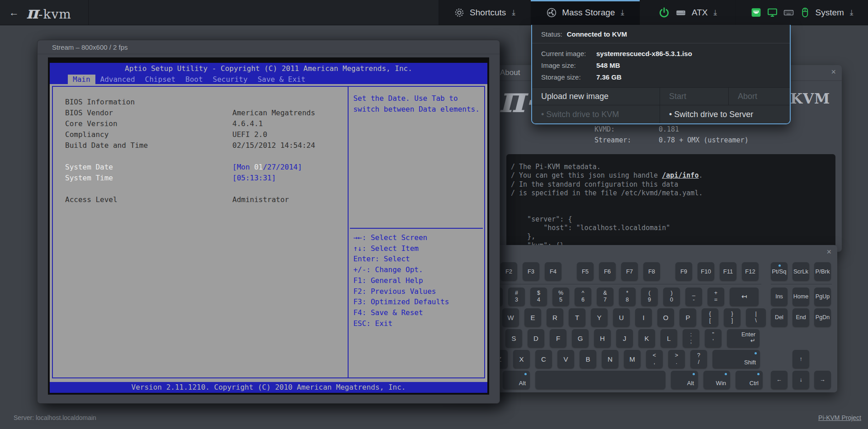 This screenshot has width=868, height=429. I want to click on key-bracket-open: {[, so click(710, 317).